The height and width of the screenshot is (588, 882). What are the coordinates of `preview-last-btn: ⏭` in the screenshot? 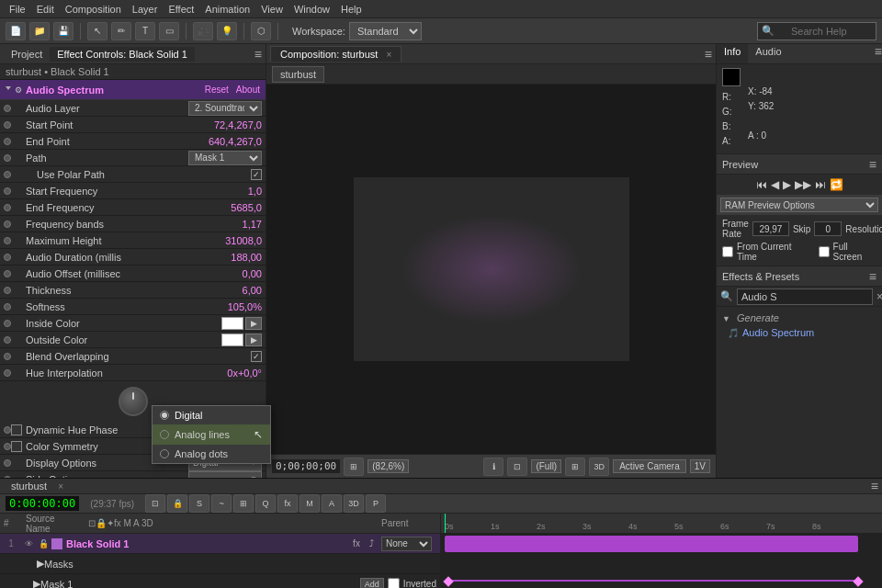 It's located at (820, 185).